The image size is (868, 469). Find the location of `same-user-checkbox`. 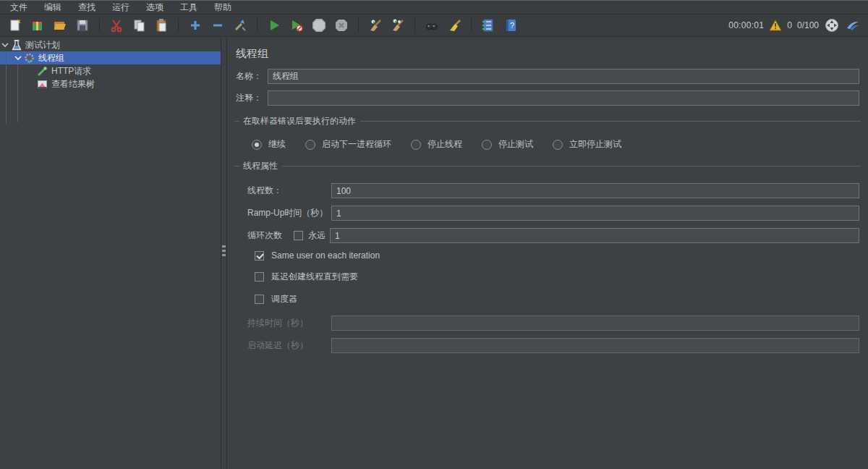

same-user-checkbox is located at coordinates (259, 256).